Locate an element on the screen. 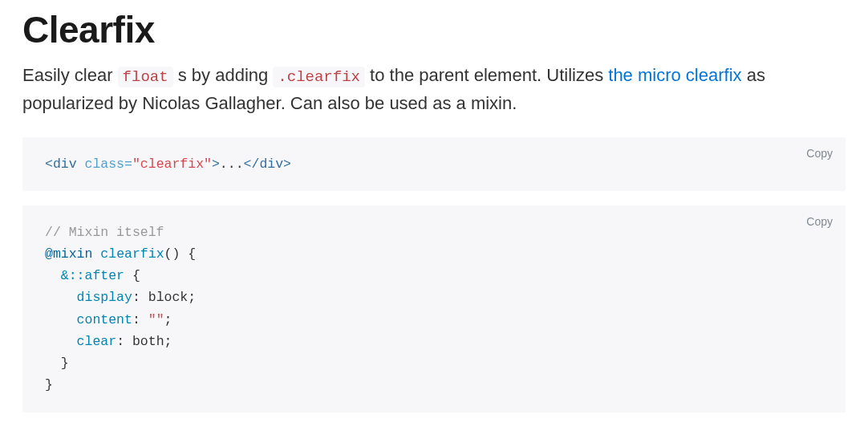  lead-text: Easily clear is located at coordinates (71, 75).